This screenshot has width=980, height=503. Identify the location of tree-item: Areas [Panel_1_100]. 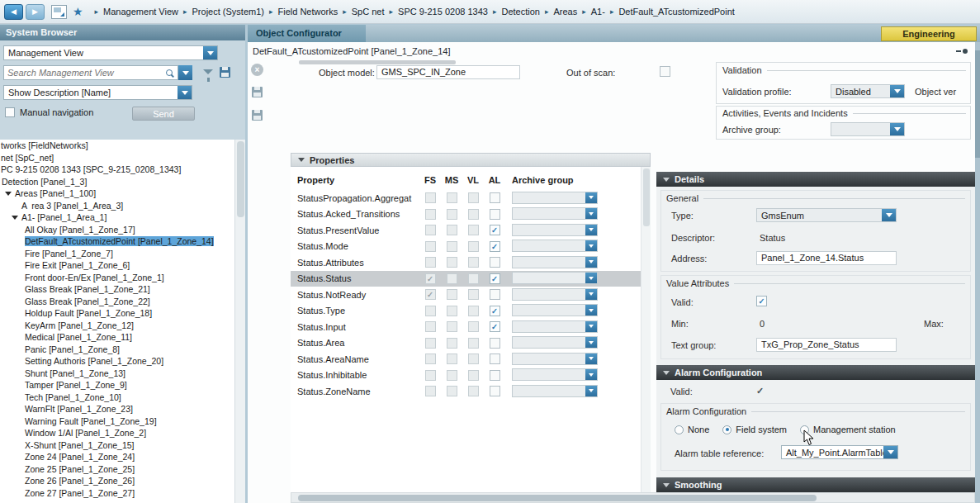
(117, 193).